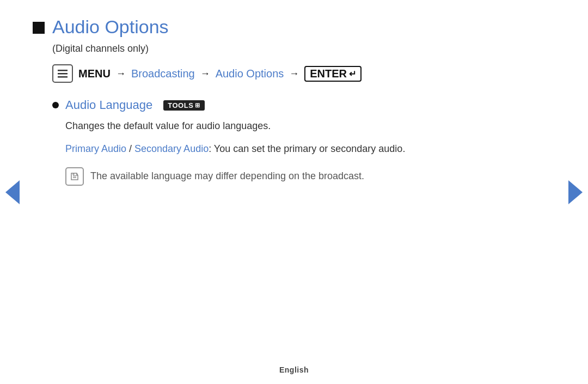 The image size is (588, 384). What do you see at coordinates (575, 192) in the screenshot?
I see `next-arrow-button` at bounding box center [575, 192].